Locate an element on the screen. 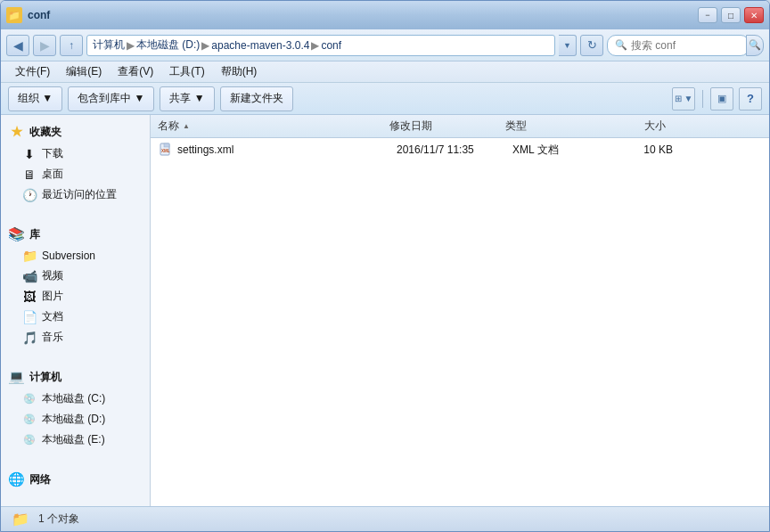  desktop-icon: 🖥 is located at coordinates (29, 175).